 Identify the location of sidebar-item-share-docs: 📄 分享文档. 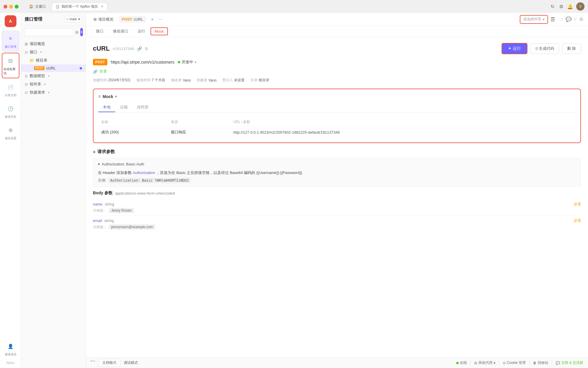
(11, 89).